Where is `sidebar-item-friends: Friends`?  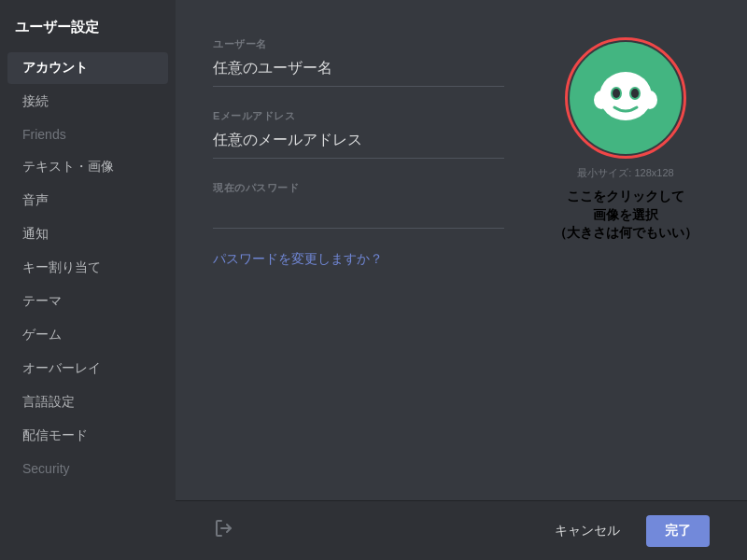 sidebar-item-friends: Friends is located at coordinates (88, 134).